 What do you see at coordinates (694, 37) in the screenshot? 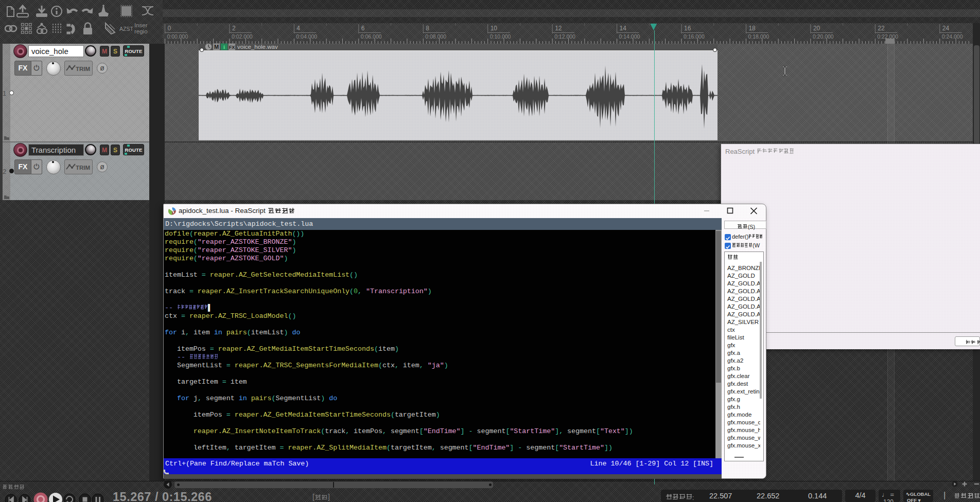
I see `svg-text: 0:16.000` at bounding box center [694, 37].